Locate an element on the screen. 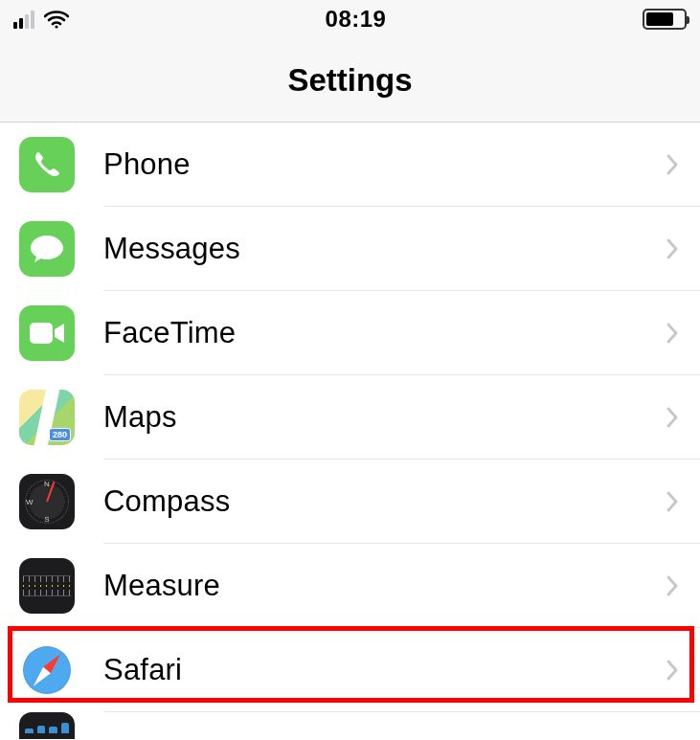 This screenshot has height=740, width=700. row-measure: Measure is located at coordinates (350, 586).